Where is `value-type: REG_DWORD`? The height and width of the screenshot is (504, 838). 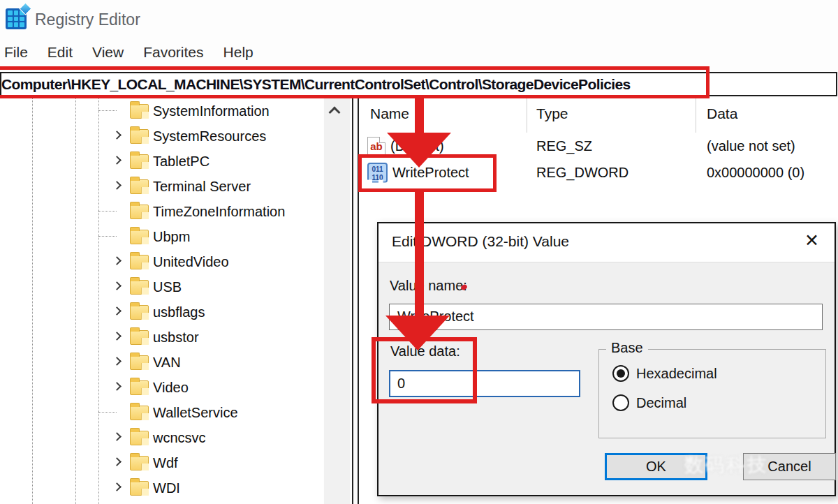
value-type: REG_DWORD is located at coordinates (612, 173).